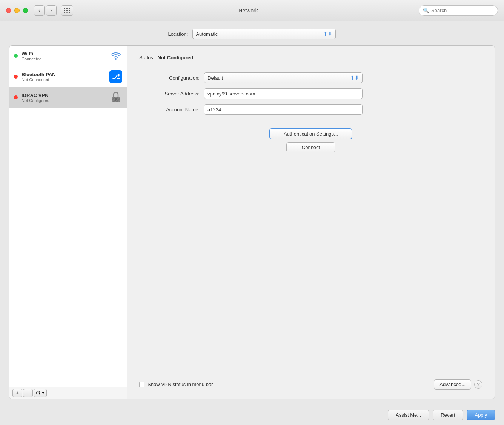  Describe the element at coordinates (40, 393) in the screenshot. I see `gear-menu-button: ⚙ ▼` at that location.